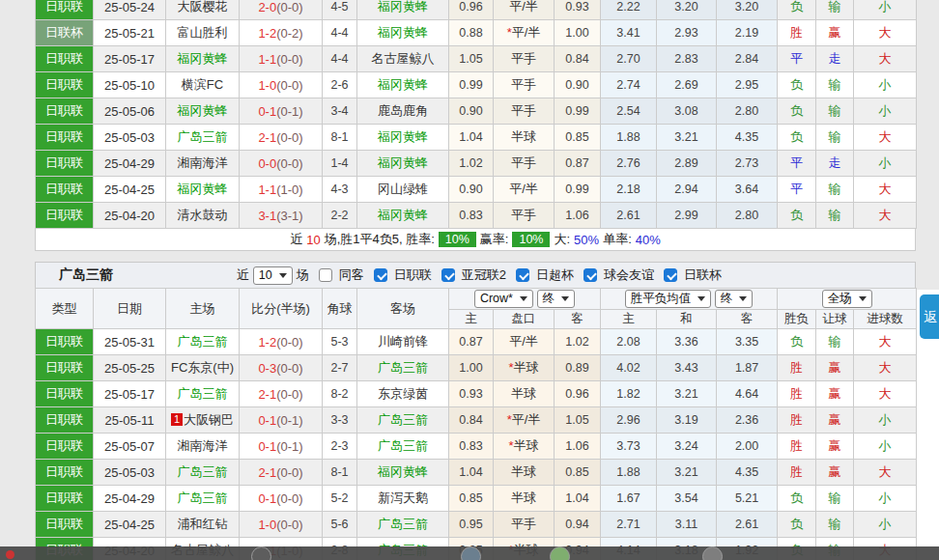  What do you see at coordinates (670, 275) in the screenshot?
I see `checkbox-leaguecup` at bounding box center [670, 275].